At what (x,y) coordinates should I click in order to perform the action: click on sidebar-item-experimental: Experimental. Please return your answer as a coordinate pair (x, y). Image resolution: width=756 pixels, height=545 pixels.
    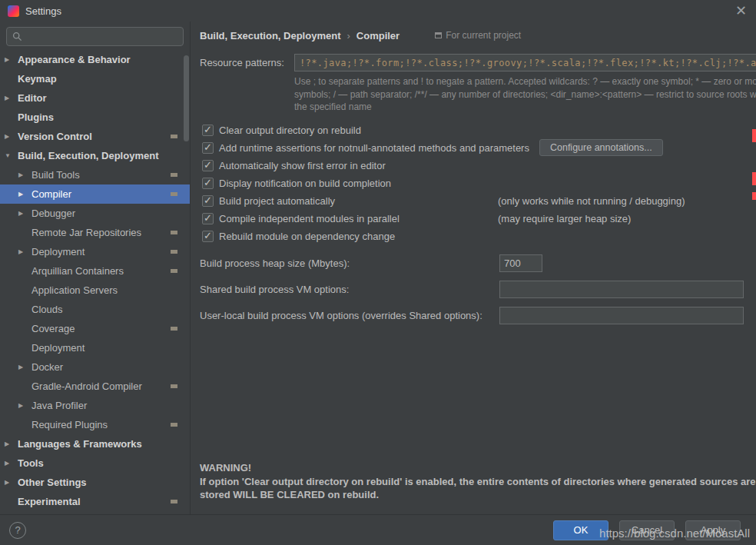
    Looking at the image, I should click on (95, 501).